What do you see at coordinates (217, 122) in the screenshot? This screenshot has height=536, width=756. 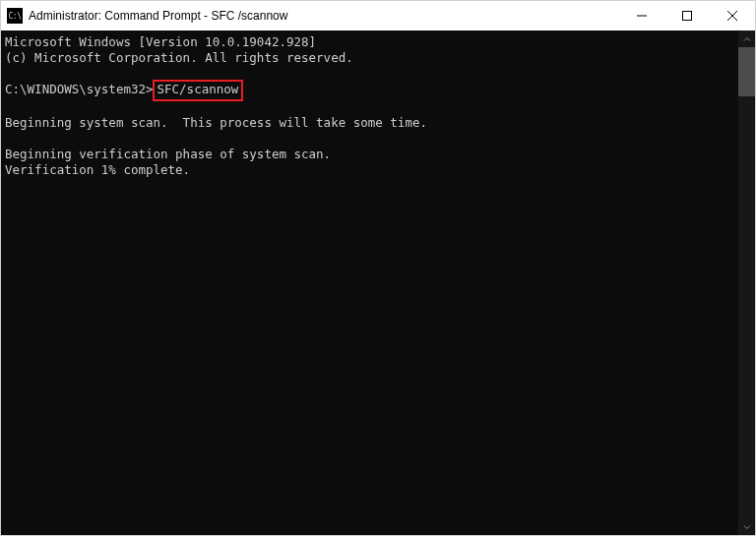 I see `scan-begin-line: Beginning system scan. This process will…` at bounding box center [217, 122].